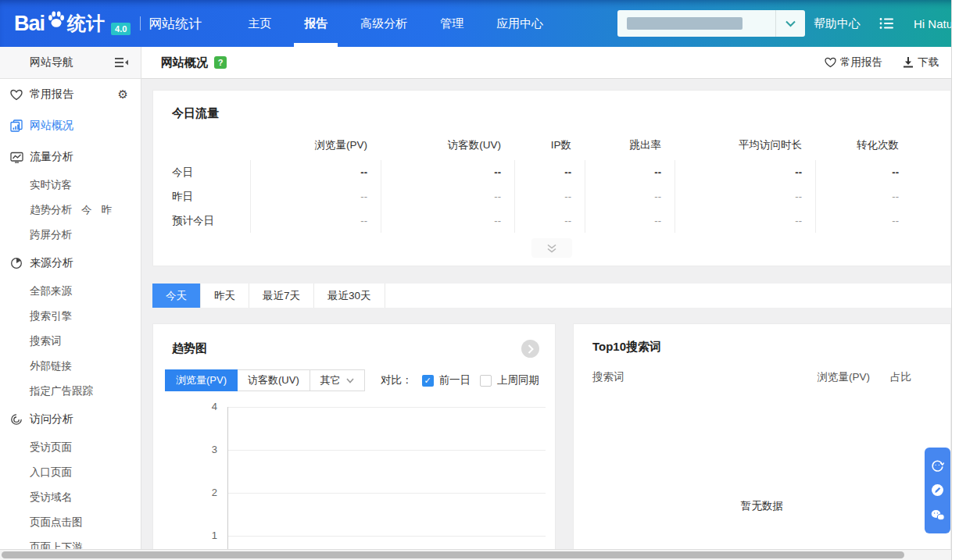 The width and height of the screenshot is (959, 560). I want to click on top10-keywords-title: Top10搜索词, so click(627, 347).